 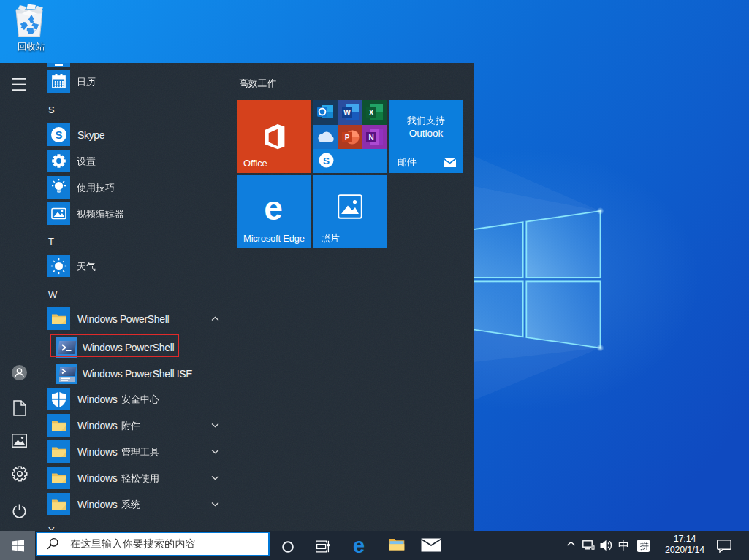 What do you see at coordinates (346, 137) in the screenshot?
I see `svg-text: P` at bounding box center [346, 137].